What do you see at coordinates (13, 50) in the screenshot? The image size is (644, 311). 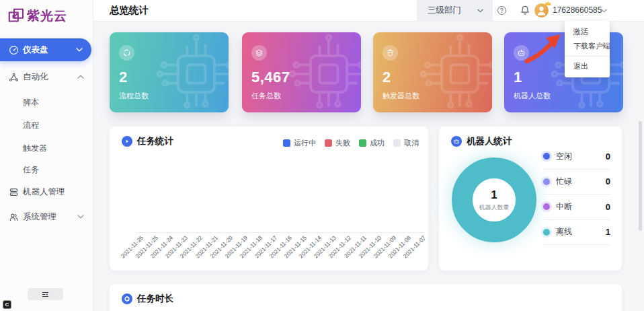 I see `dashboard-icon` at bounding box center [13, 50].